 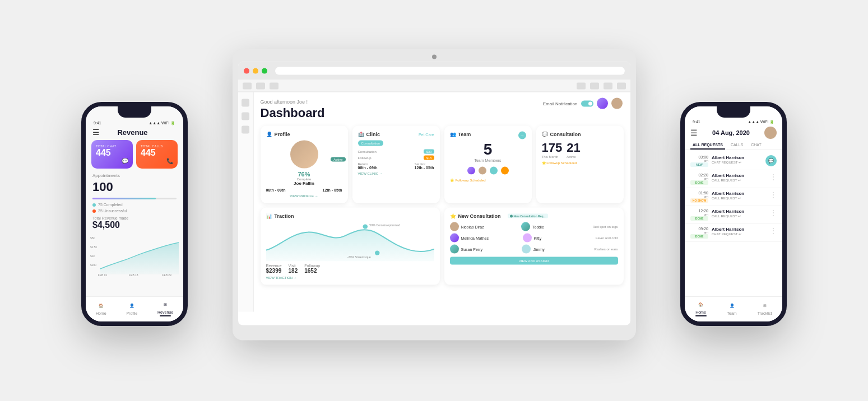 I want to click on svg-text: FEB 29, so click(x=167, y=276).